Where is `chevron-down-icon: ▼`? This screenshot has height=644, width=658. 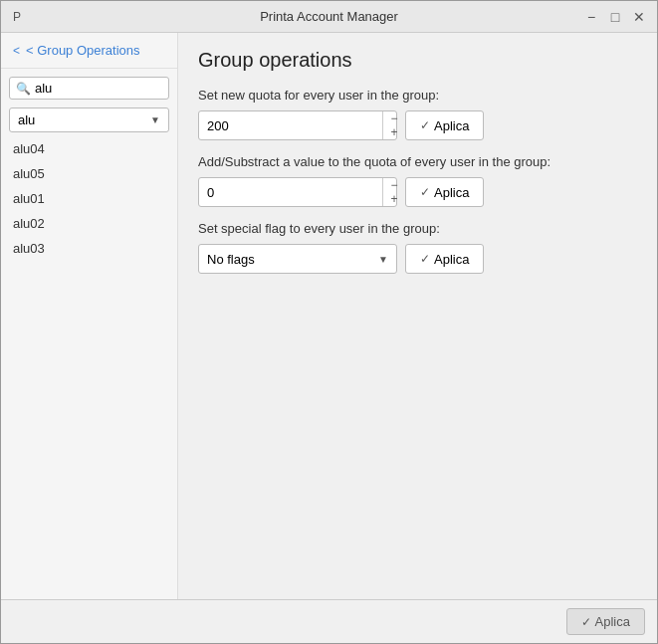 chevron-down-icon: ▼ is located at coordinates (155, 119).